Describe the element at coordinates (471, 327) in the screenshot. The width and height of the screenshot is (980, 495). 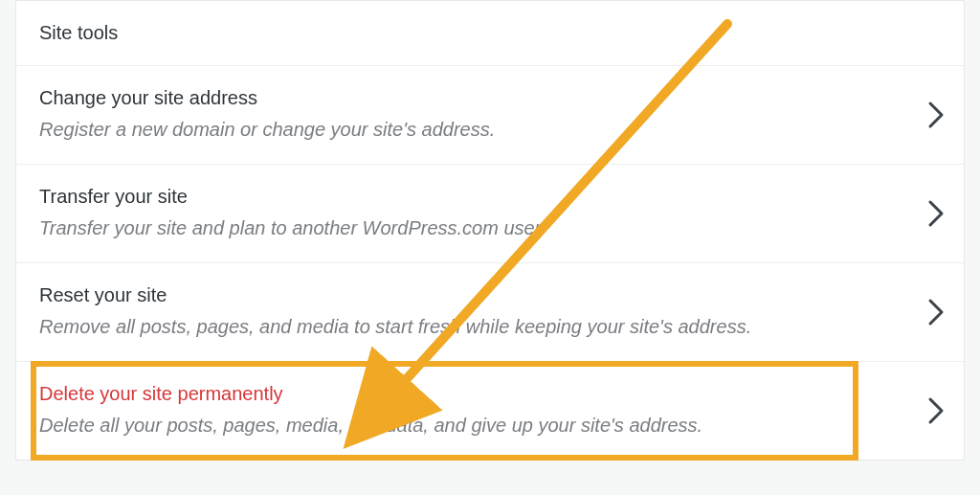
I see `row-desc: Remove all posts, pages, and media to st…` at that location.